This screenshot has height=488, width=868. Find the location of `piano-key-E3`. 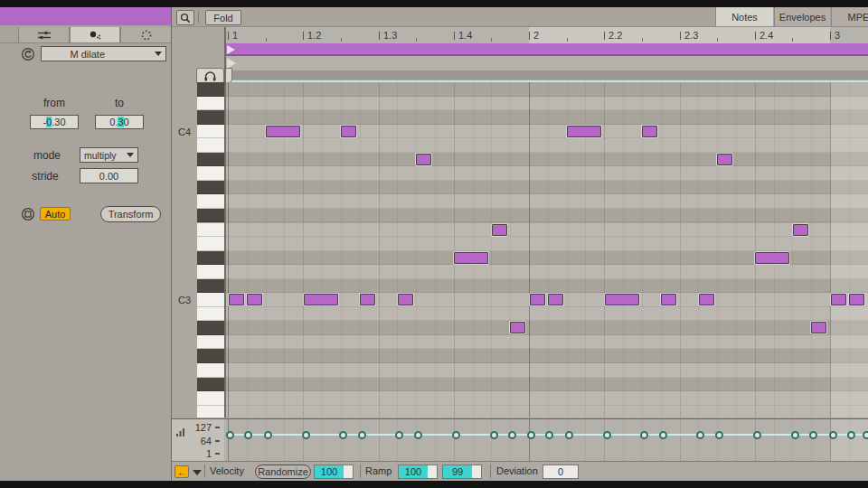

piano-key-E3 is located at coordinates (211, 244).